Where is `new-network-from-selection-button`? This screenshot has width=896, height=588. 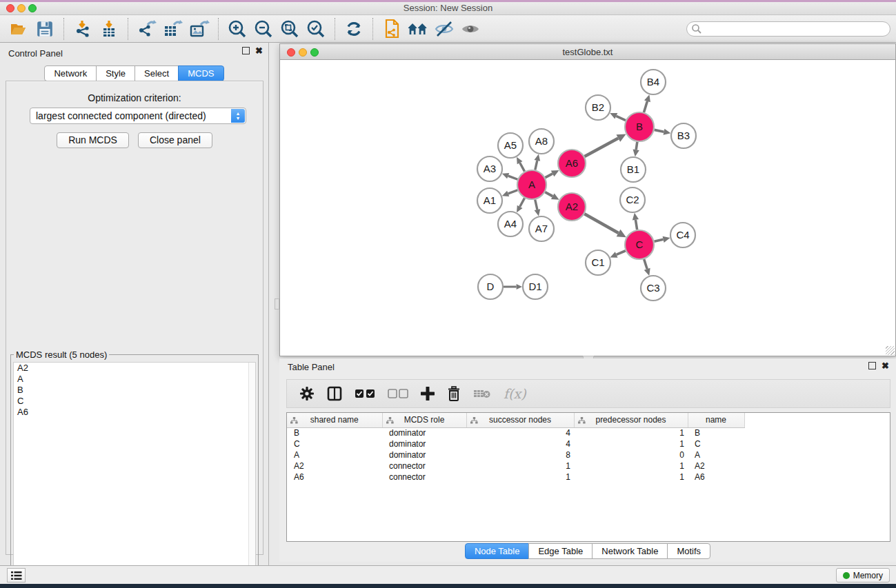 new-network-from-selection-button is located at coordinates (392, 29).